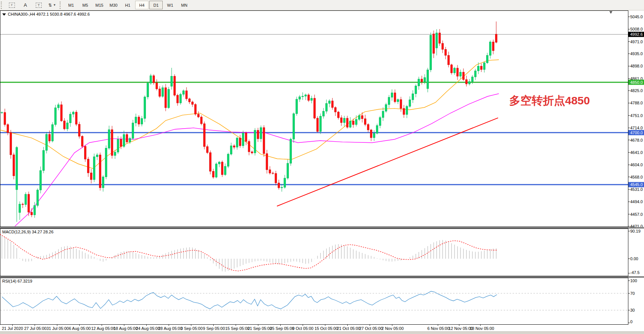 The image size is (644, 334). Describe the element at coordinates (55, 5) in the screenshot. I see `chevron-down-icon: ▼` at that location.